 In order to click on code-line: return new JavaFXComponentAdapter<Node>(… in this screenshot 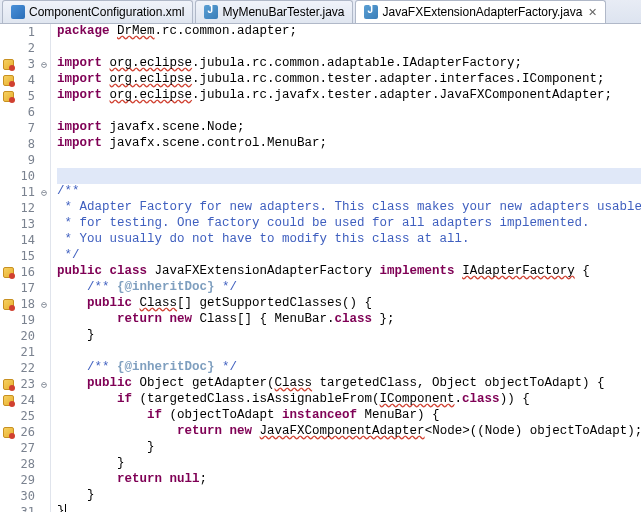, I will do `click(349, 432)`.